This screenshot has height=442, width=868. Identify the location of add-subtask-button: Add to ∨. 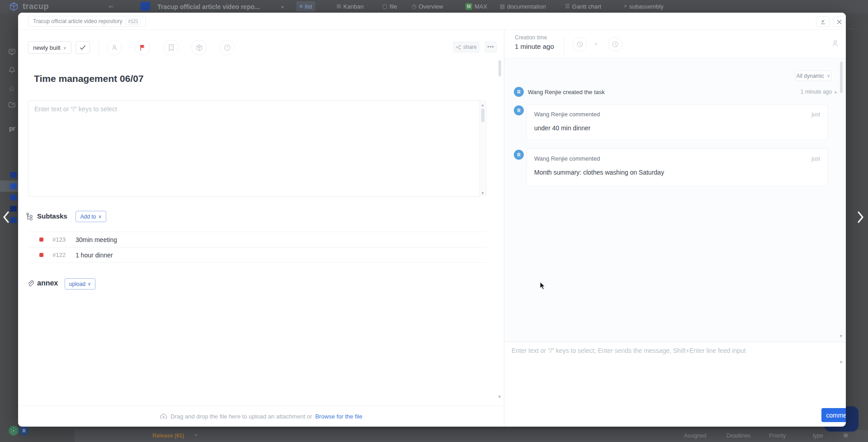
(91, 216).